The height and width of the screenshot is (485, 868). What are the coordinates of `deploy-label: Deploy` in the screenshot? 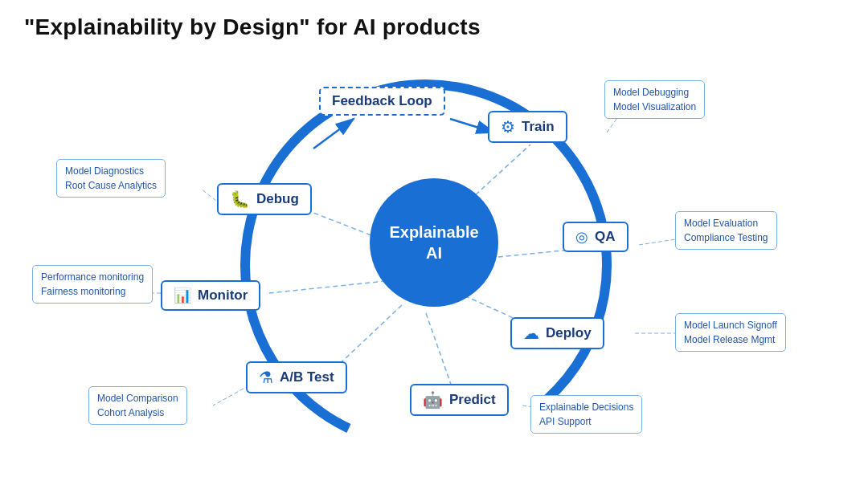 It's located at (569, 333).